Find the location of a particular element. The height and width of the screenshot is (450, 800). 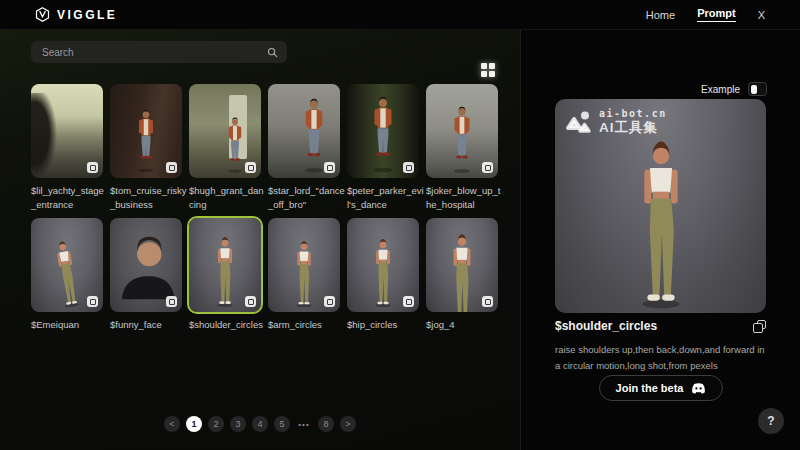

gallery-item-label: $joker_blow_up_the_hospital is located at coordinates (465, 198).